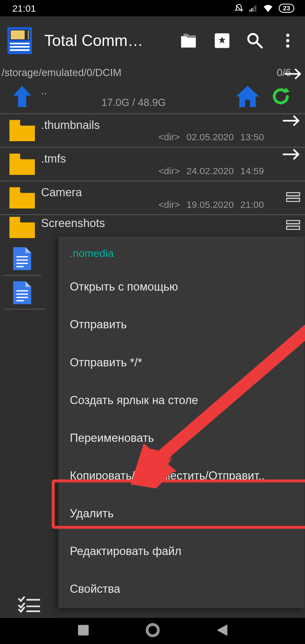 This screenshot has height=644, width=305. What do you see at coordinates (222, 631) in the screenshot?
I see `back-button` at bounding box center [222, 631].